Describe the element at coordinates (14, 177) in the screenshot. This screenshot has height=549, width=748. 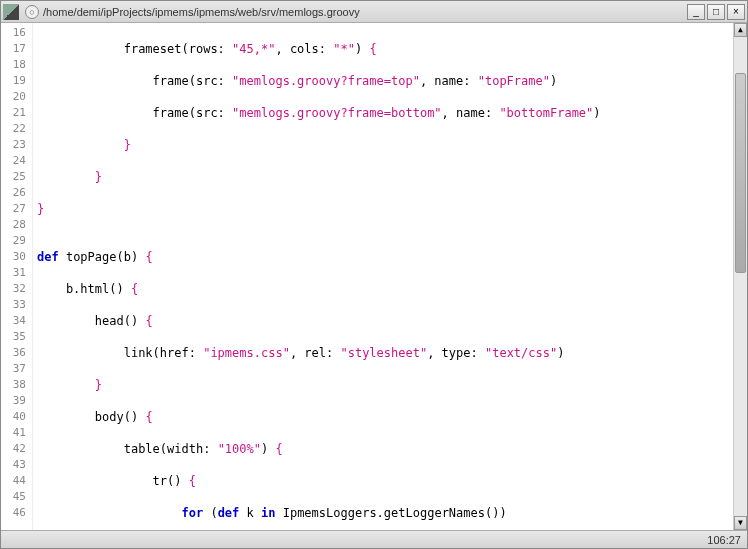
I see `line-number: 25` at that location.